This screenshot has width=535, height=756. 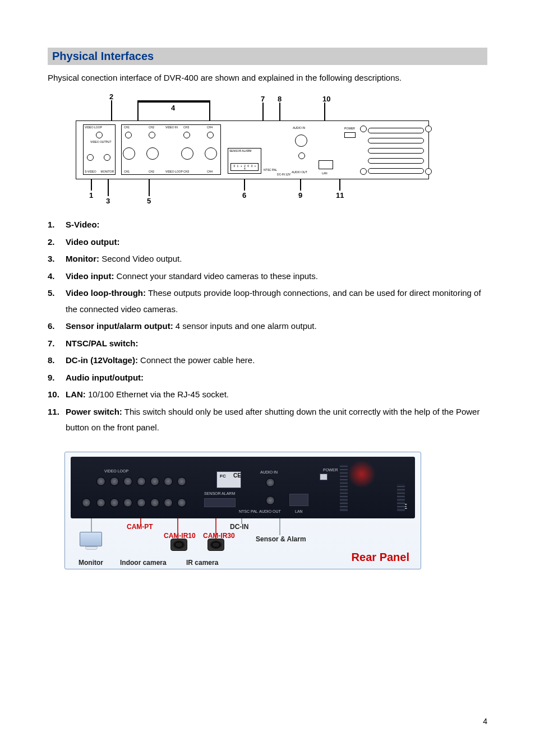 What do you see at coordinates (210, 171) in the screenshot?
I see `label-ch4b: CH4` at bounding box center [210, 171].